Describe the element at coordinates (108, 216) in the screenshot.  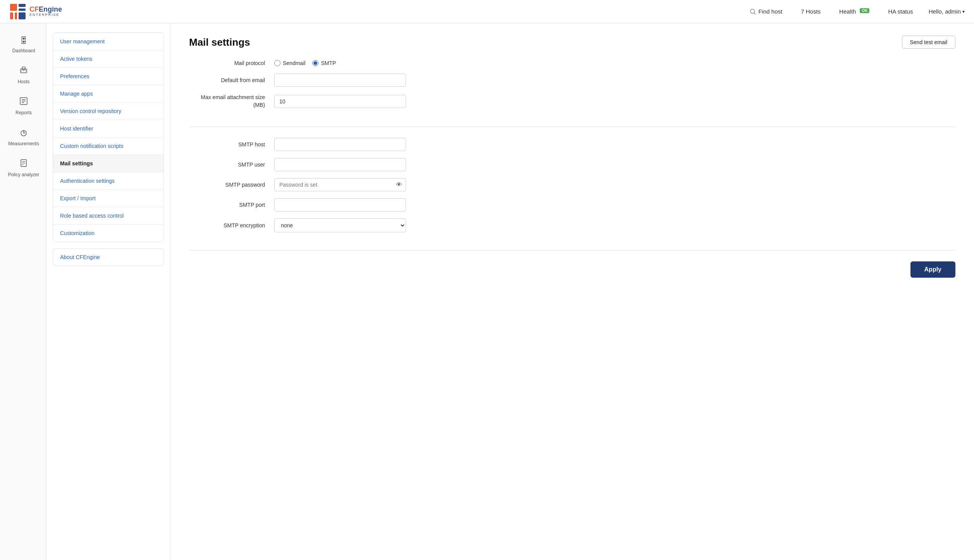
I see `menu-item-role-based-access: Role based access control` at that location.